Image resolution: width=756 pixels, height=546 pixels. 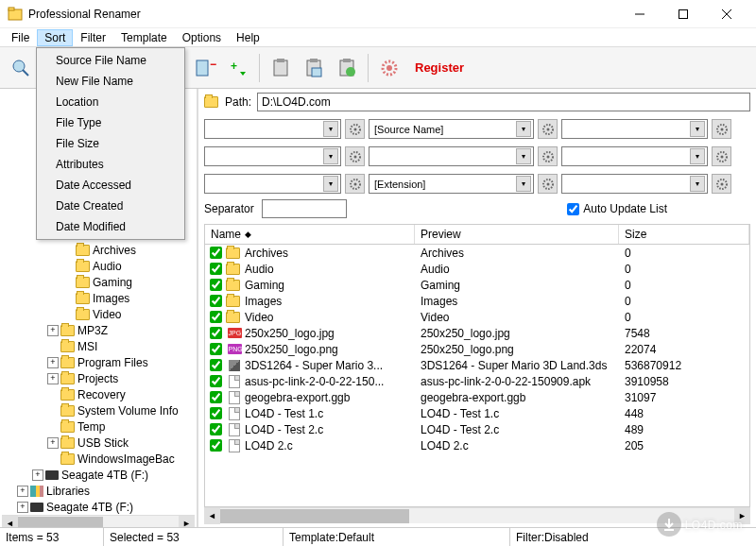 I want to click on menu-filter: Filter, so click(x=93, y=38).